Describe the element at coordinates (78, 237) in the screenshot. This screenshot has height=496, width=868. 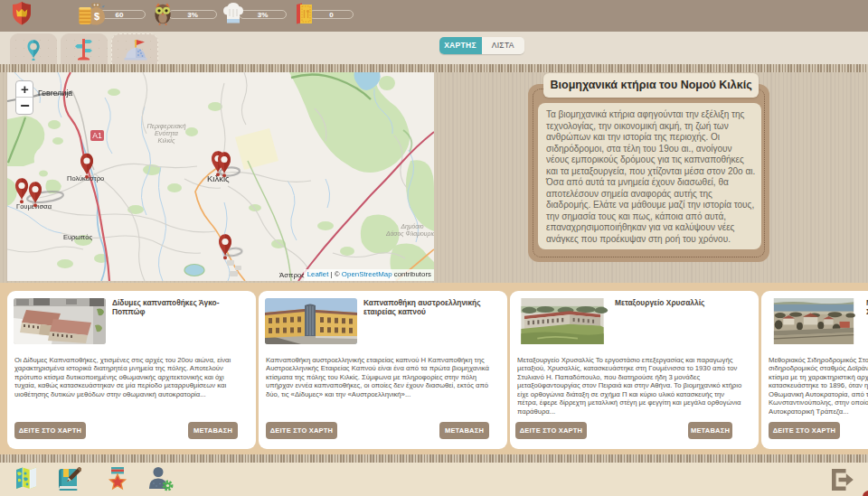
I see `svg-text: Ευρωπός` at that location.